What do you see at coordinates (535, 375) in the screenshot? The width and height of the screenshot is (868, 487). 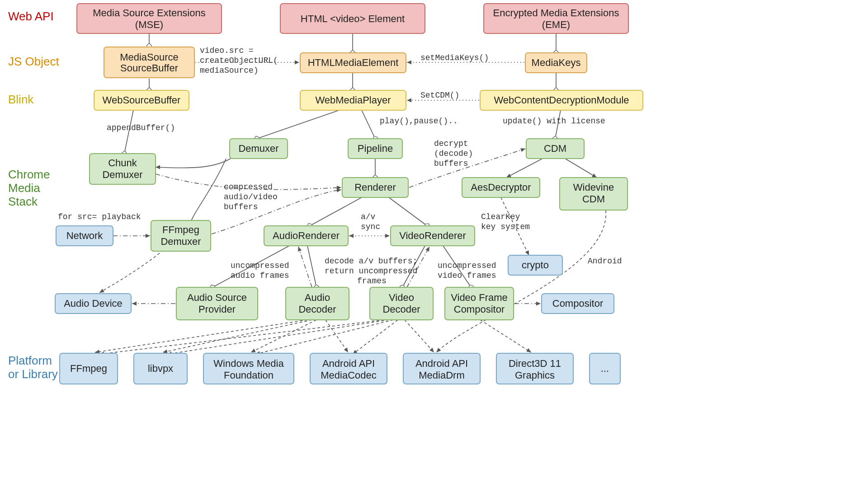 I see `svg-text: Graphics` at bounding box center [535, 375].